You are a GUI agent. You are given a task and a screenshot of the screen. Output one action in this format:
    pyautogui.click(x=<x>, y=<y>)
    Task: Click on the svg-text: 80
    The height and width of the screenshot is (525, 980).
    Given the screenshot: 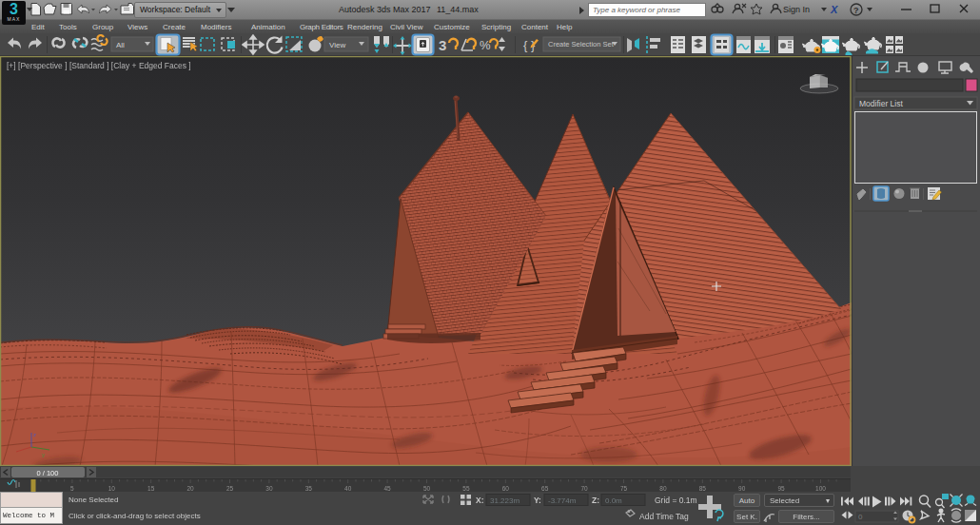 What is the action you would take?
    pyautogui.click(x=663, y=489)
    